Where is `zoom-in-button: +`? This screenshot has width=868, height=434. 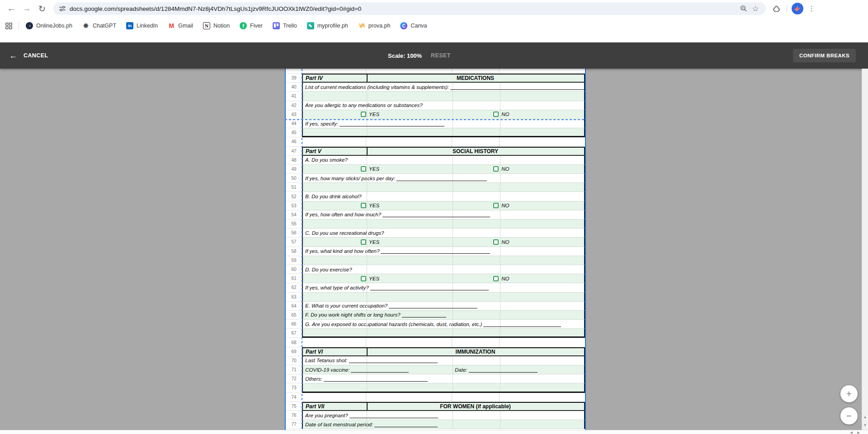
zoom-in-button: + is located at coordinates (849, 394).